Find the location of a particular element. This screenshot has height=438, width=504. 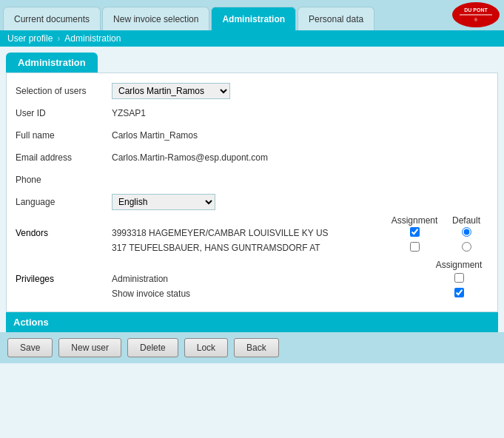

userid-label: User ID is located at coordinates (64, 113).